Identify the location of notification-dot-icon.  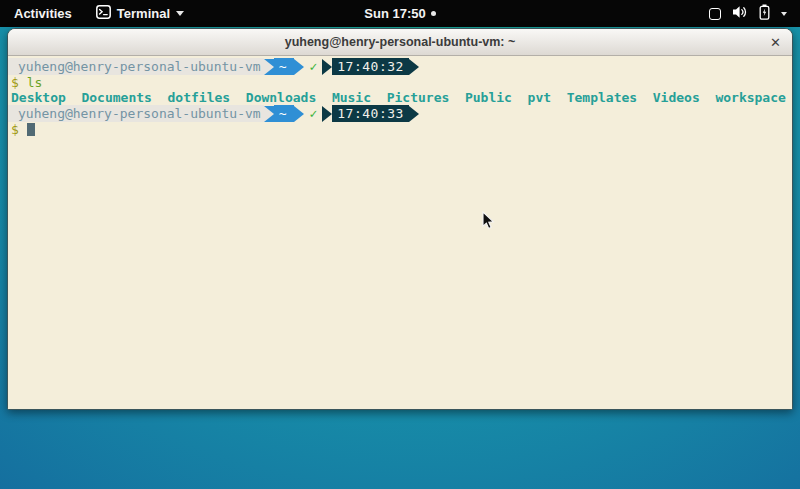
(434, 14).